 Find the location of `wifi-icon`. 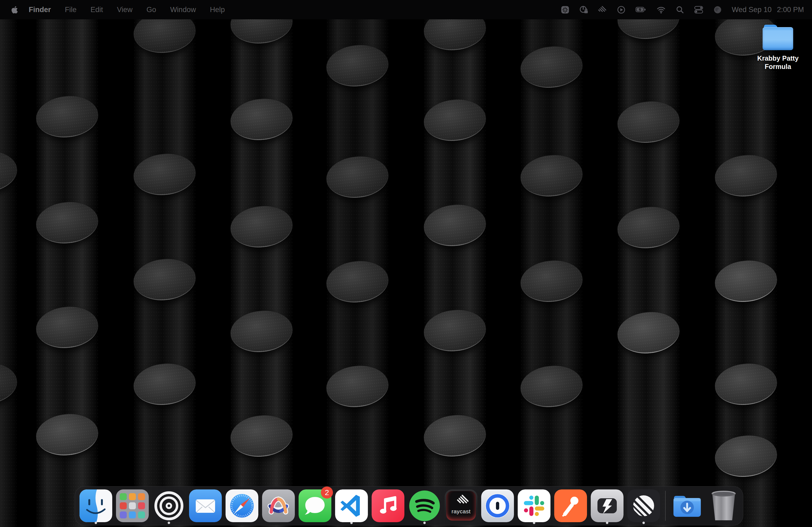

wifi-icon is located at coordinates (661, 10).